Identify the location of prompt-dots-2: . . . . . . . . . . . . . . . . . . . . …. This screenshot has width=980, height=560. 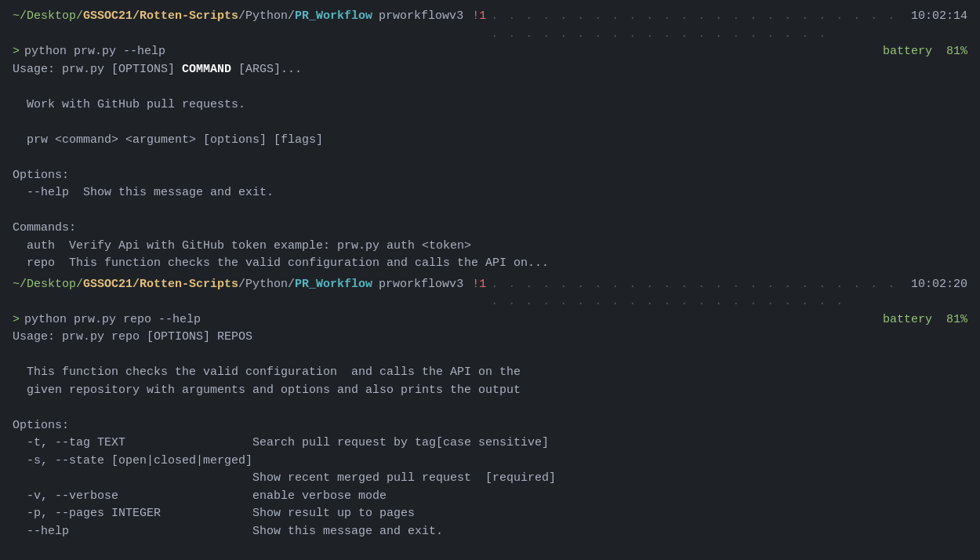
(699, 293).